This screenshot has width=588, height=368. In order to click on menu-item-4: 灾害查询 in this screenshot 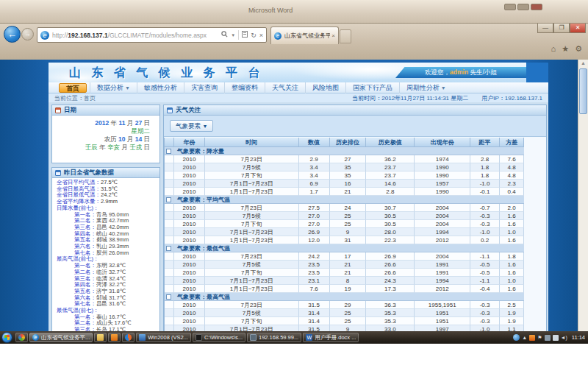, I will do `click(204, 88)`.